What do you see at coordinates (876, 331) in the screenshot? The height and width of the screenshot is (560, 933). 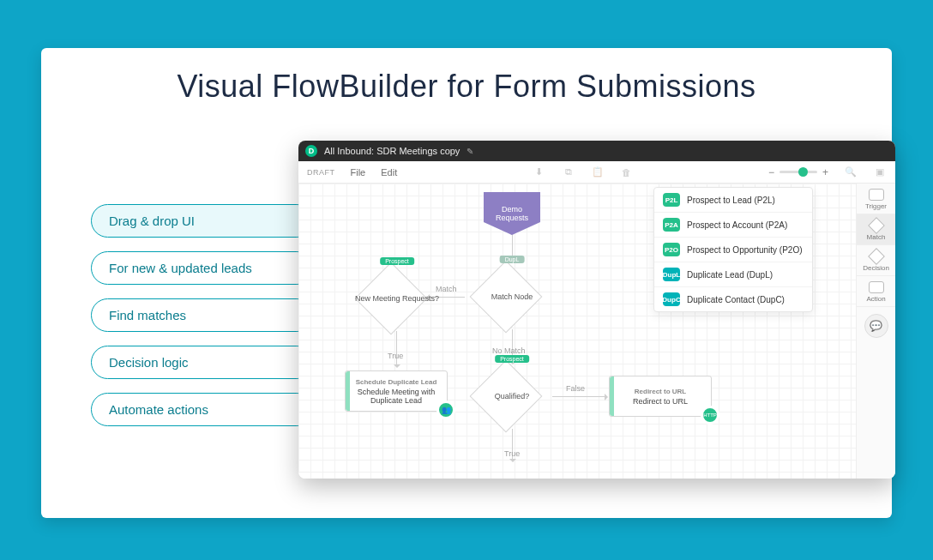 I see `node-palette-rail: Trigger Match Decision Action 💬` at bounding box center [876, 331].